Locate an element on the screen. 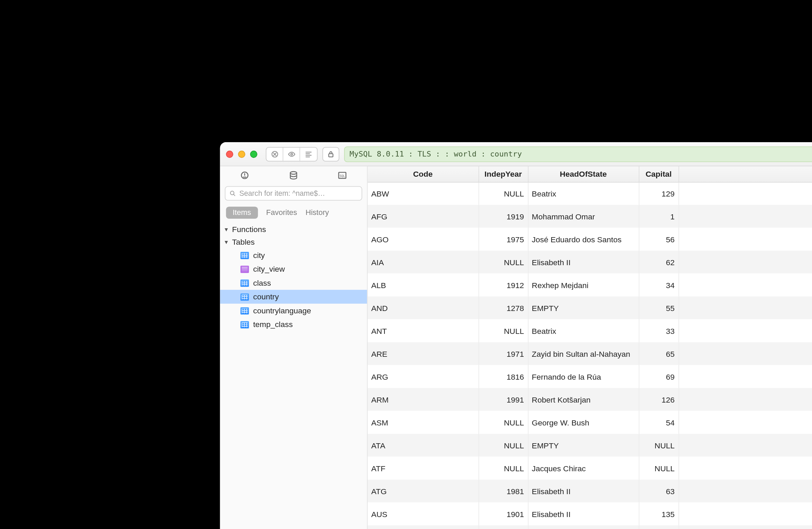  cell: ASM is located at coordinates (423, 422).